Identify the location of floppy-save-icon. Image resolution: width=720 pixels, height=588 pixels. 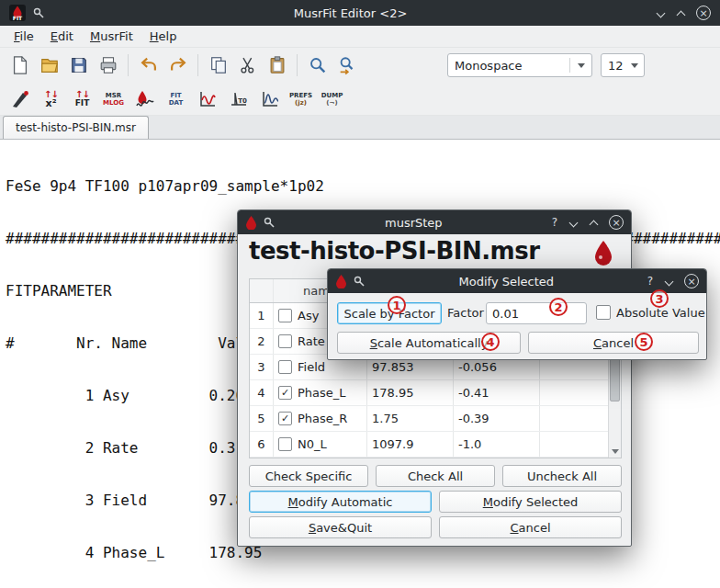
(79, 65).